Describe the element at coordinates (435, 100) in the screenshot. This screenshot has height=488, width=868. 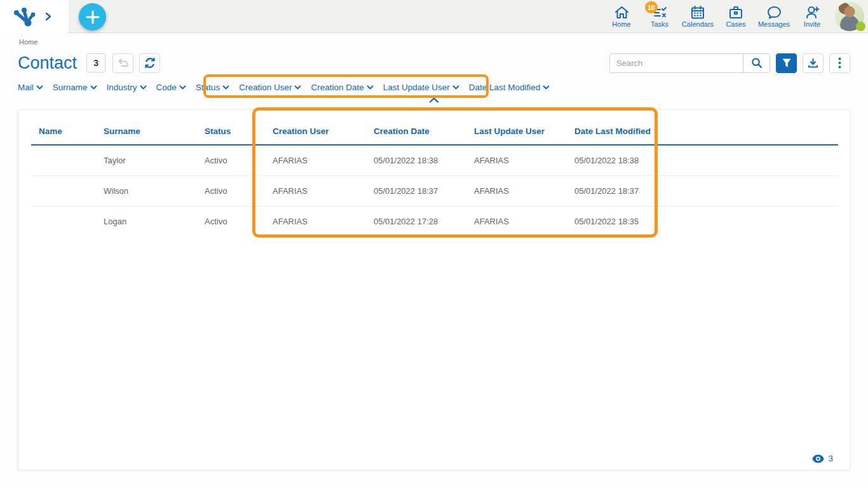
I see `chevron-up-icon` at that location.